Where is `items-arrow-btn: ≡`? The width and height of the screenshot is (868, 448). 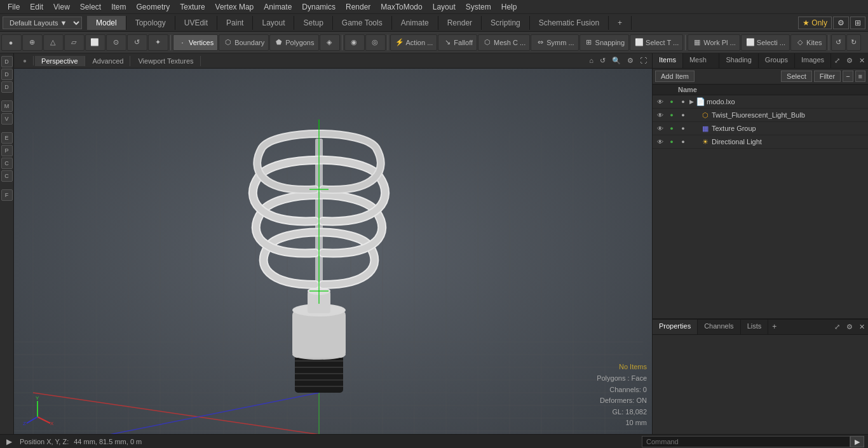
items-arrow-btn: ≡ is located at coordinates (860, 76).